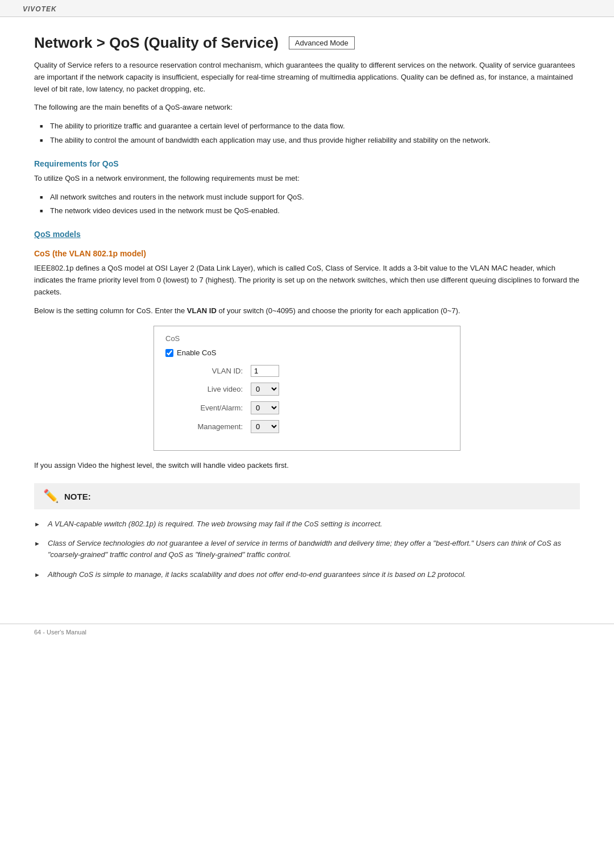 The image size is (614, 868). I want to click on enable-cos-label: Enable CoS, so click(197, 352).